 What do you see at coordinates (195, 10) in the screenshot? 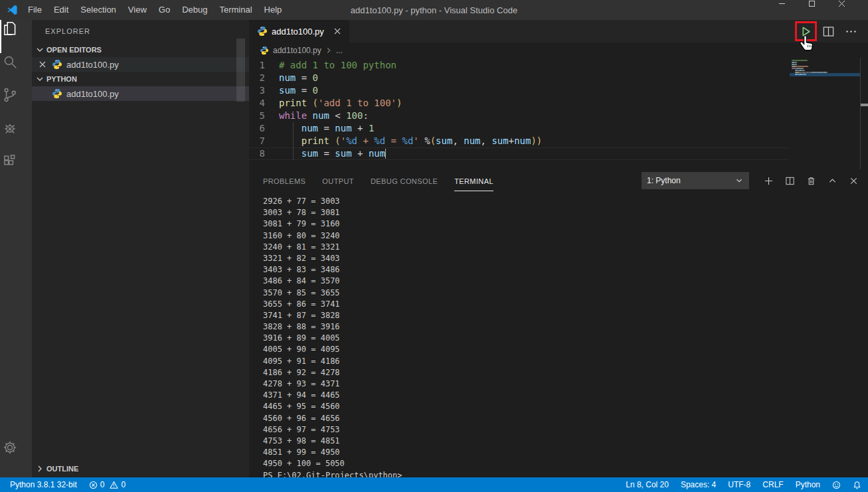
I see `menu-item-debug: Debug` at bounding box center [195, 10].